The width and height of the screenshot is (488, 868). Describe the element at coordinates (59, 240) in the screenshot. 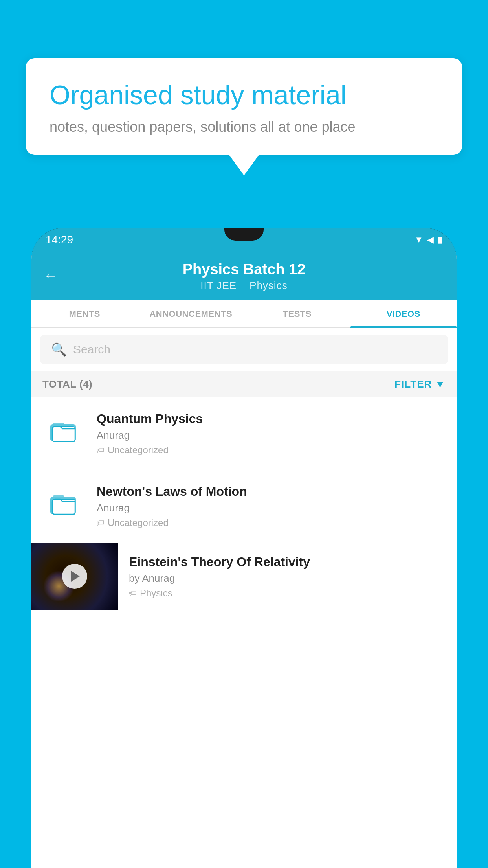

I see `status-time: 14:29` at that location.